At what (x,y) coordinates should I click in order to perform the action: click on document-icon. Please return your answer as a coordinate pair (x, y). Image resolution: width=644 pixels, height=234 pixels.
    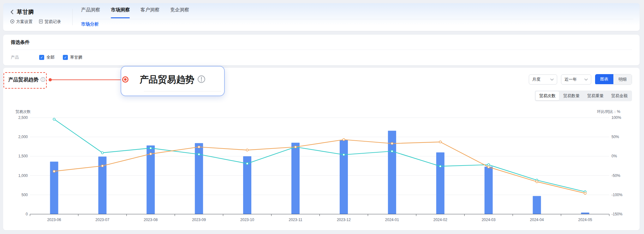
    Looking at the image, I should click on (41, 22).